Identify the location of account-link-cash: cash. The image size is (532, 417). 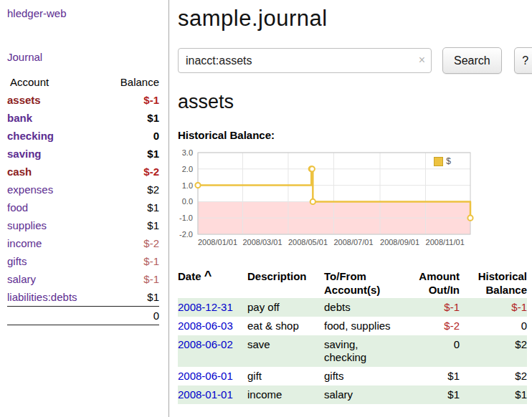
(19, 172).